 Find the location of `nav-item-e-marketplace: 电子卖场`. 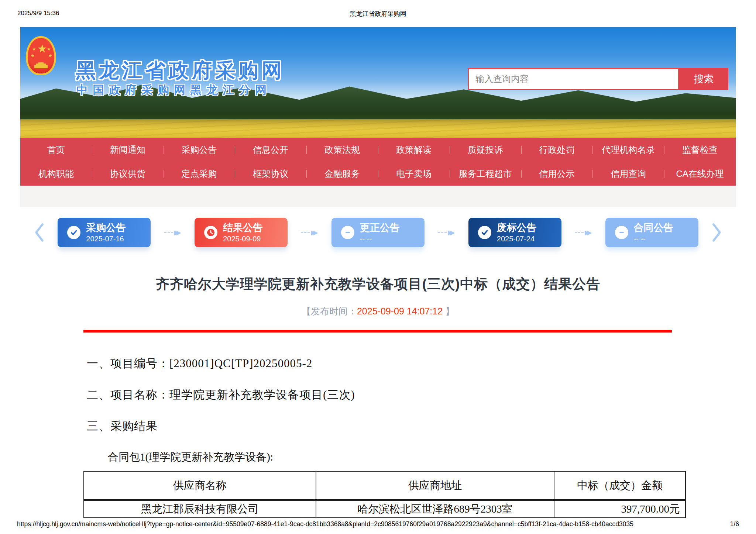

nav-item-e-marketplace: 电子卖场 is located at coordinates (414, 174).